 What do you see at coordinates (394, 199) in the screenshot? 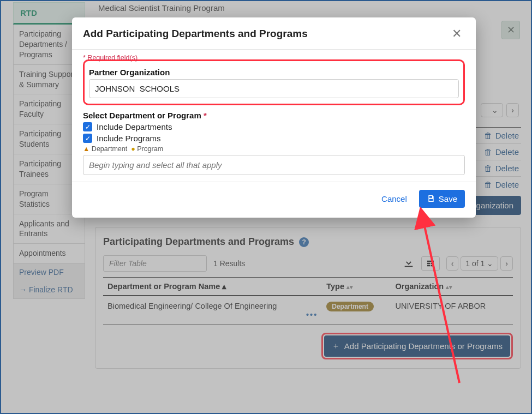
I see `cancel-button: Cancel` at bounding box center [394, 199].